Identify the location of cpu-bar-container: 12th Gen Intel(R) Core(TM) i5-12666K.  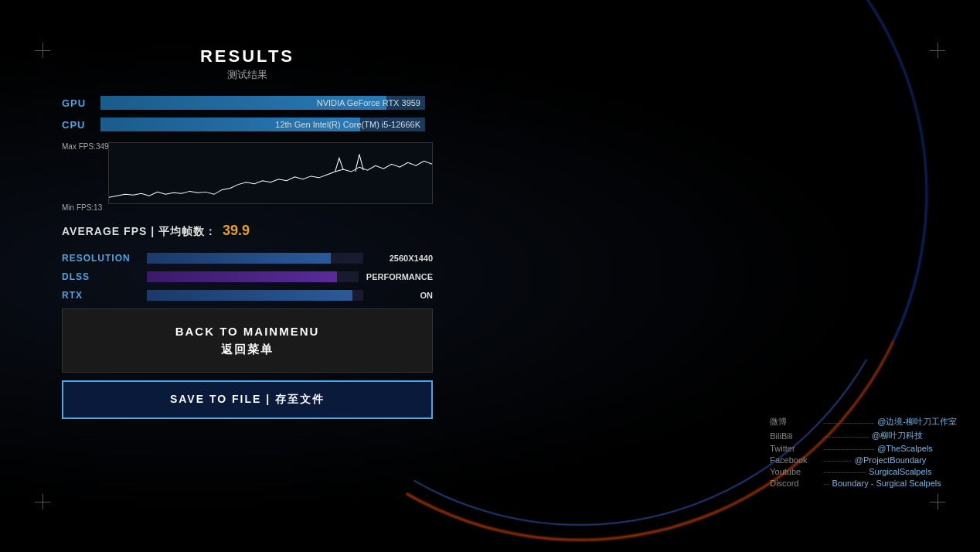
(263, 124).